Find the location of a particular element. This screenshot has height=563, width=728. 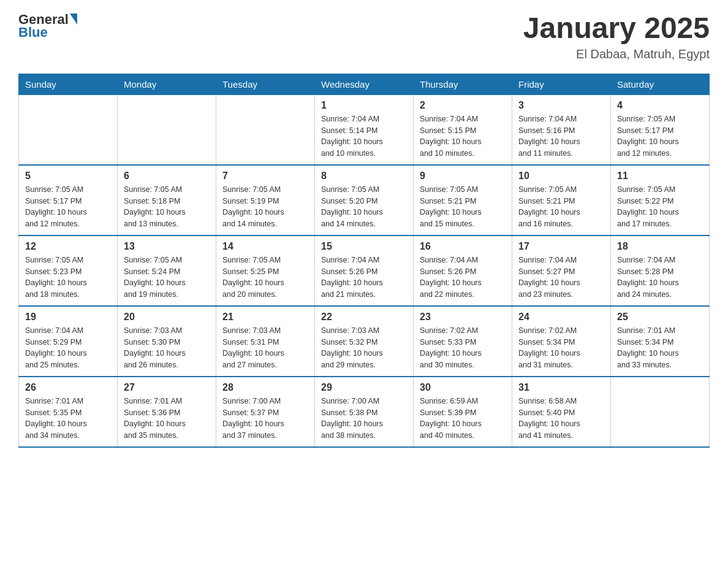

day-number: 25 is located at coordinates (660, 317).